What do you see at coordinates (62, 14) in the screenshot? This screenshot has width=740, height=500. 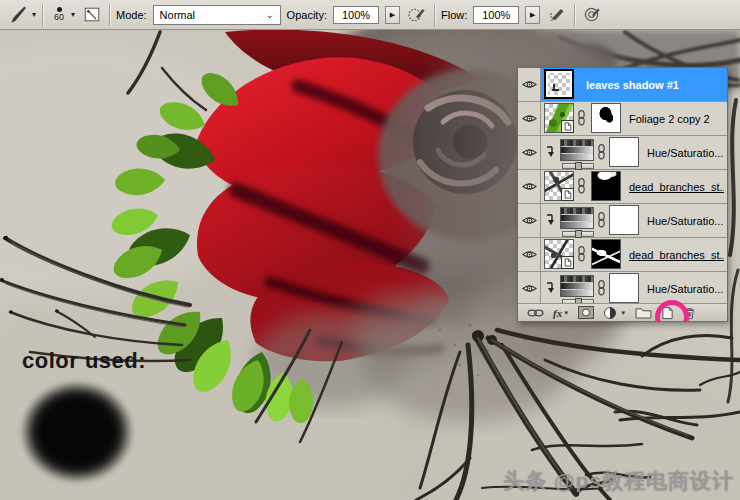 I see `brush-preset-picker: 60 ▾` at bounding box center [62, 14].